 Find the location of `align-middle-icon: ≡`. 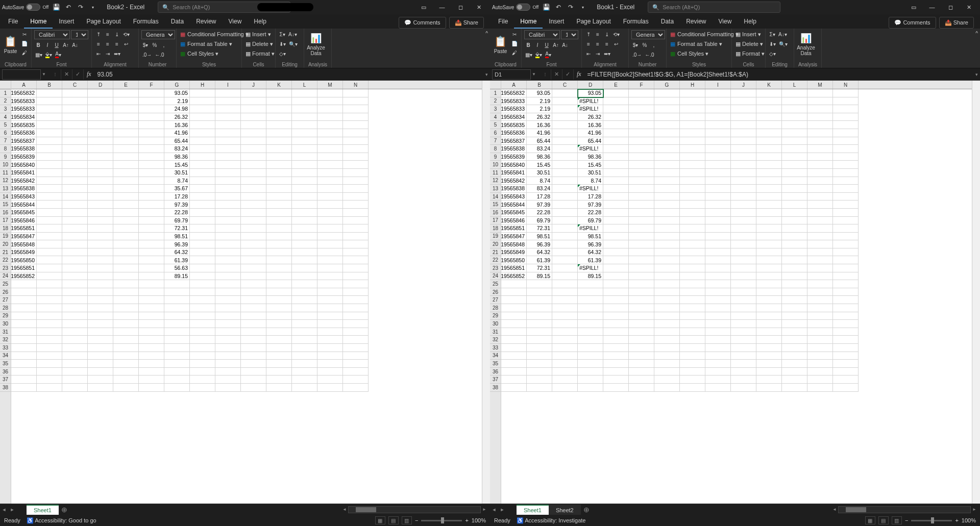

align-middle-icon: ≡ is located at coordinates (108, 34).